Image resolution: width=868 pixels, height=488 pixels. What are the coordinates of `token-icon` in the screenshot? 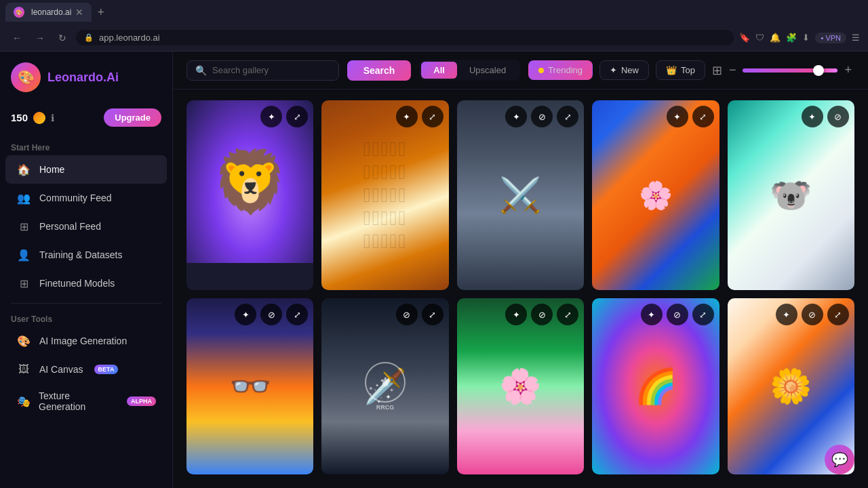 It's located at (39, 118).